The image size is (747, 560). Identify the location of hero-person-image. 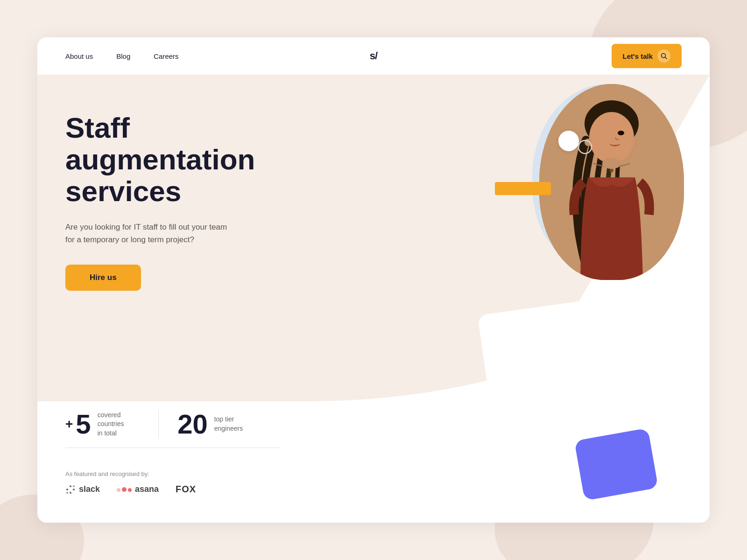
(612, 182).